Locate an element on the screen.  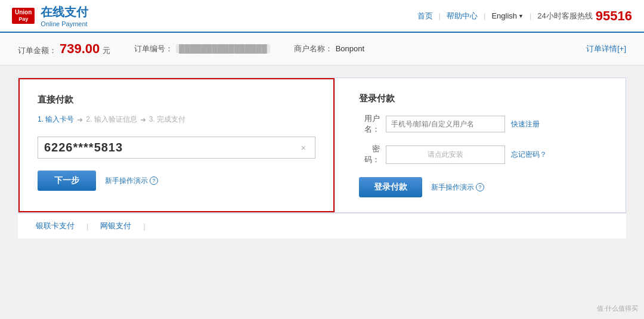
login-demo-link: 新手操作演示 ? is located at coordinates (458, 187).